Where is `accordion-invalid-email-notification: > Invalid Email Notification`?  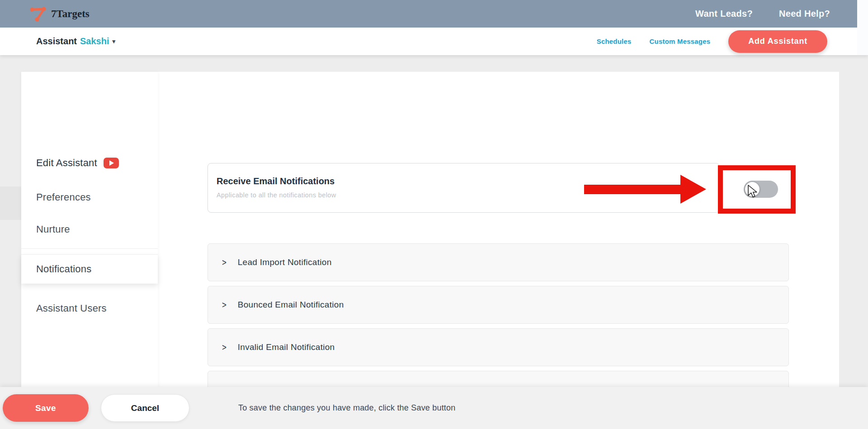
accordion-invalid-email-notification: > Invalid Email Notification is located at coordinates (498, 347).